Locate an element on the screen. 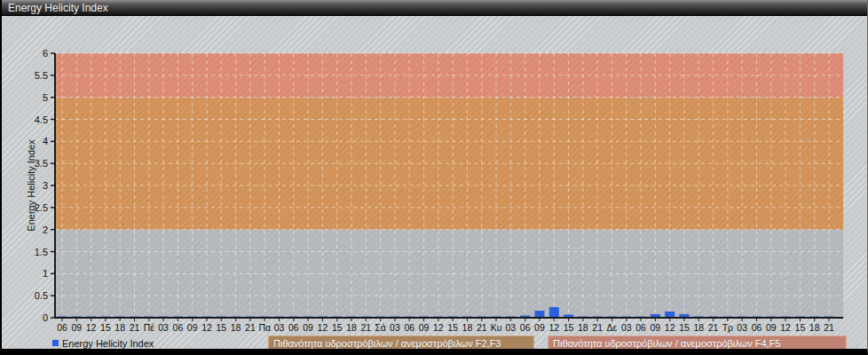 The image size is (868, 355). svg-text: 1.5 is located at coordinates (41, 252).